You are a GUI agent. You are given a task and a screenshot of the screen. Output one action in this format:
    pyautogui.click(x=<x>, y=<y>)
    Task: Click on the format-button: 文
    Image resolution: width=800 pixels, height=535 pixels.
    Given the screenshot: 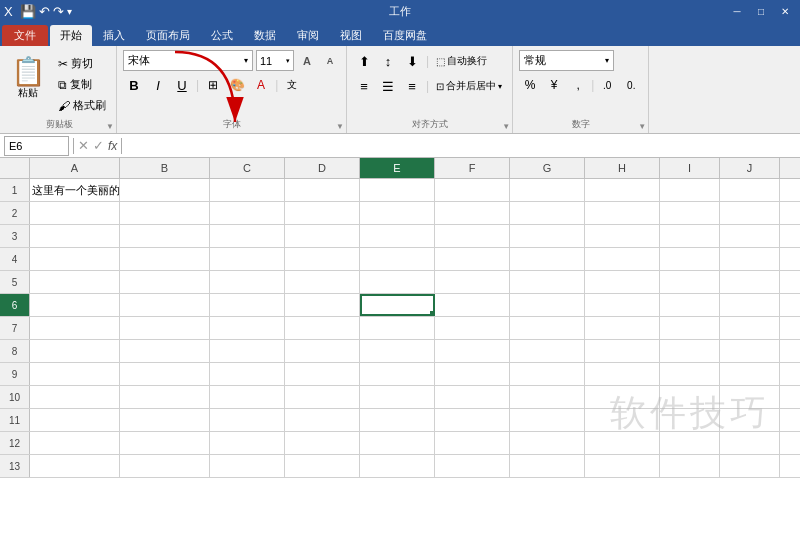 What is the action you would take?
    pyautogui.click(x=292, y=85)
    